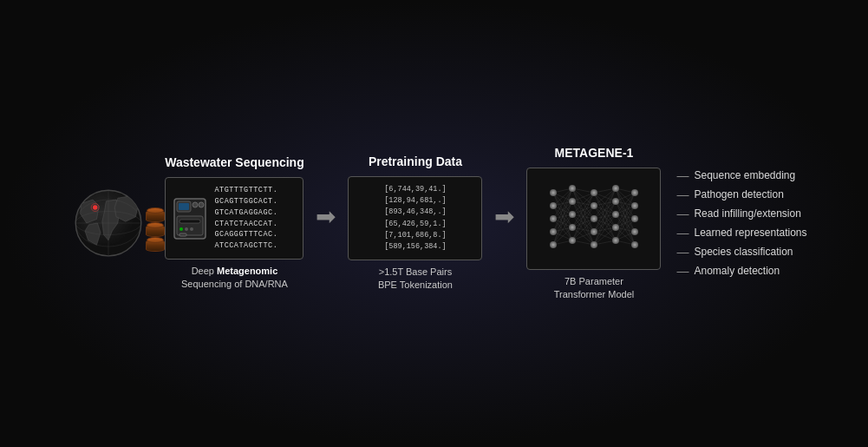 This screenshot has width=868, height=447. I want to click on sequencer-icon, so click(190, 219).